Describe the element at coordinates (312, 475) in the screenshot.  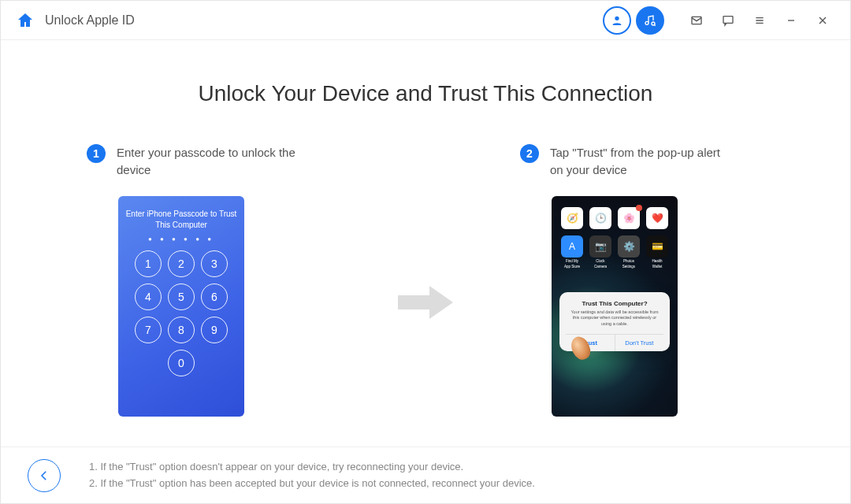
I see `footer-hints: 1. If the "Trust" option doesn't appear …` at that location.